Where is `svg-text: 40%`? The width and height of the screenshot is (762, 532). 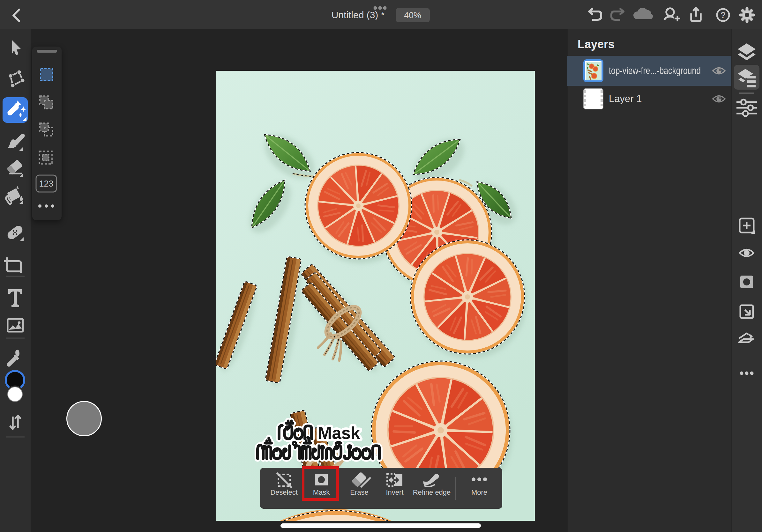
svg-text: 40% is located at coordinates (413, 15).